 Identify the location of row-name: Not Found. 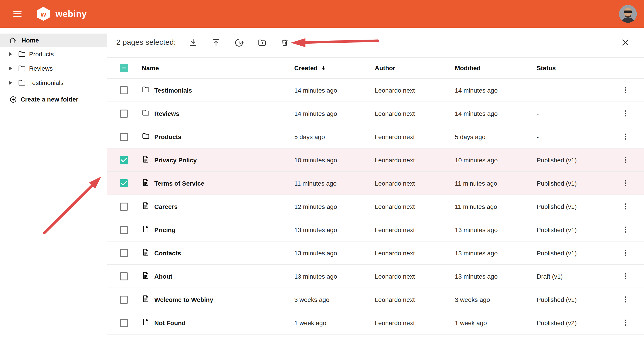
(224, 322).